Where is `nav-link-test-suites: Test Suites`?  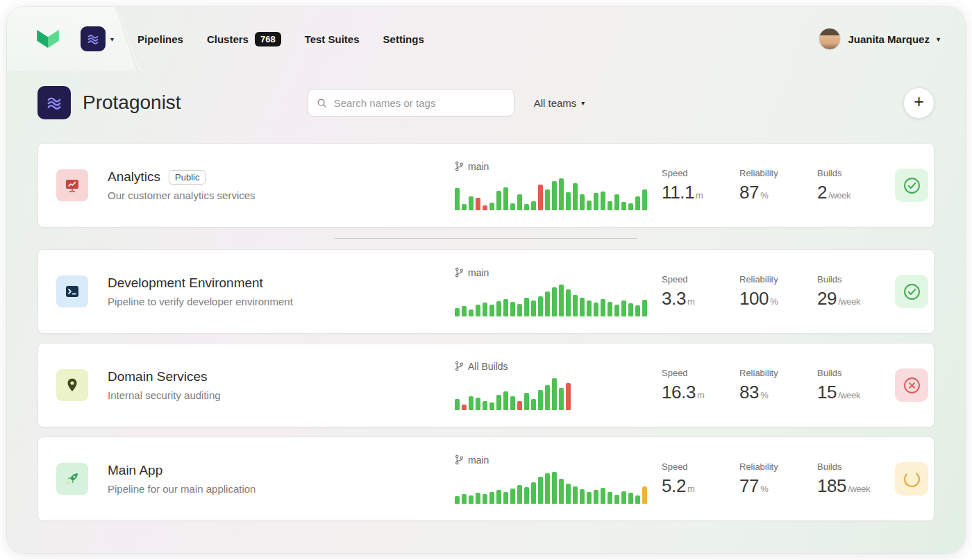 nav-link-test-suites: Test Suites is located at coordinates (332, 39).